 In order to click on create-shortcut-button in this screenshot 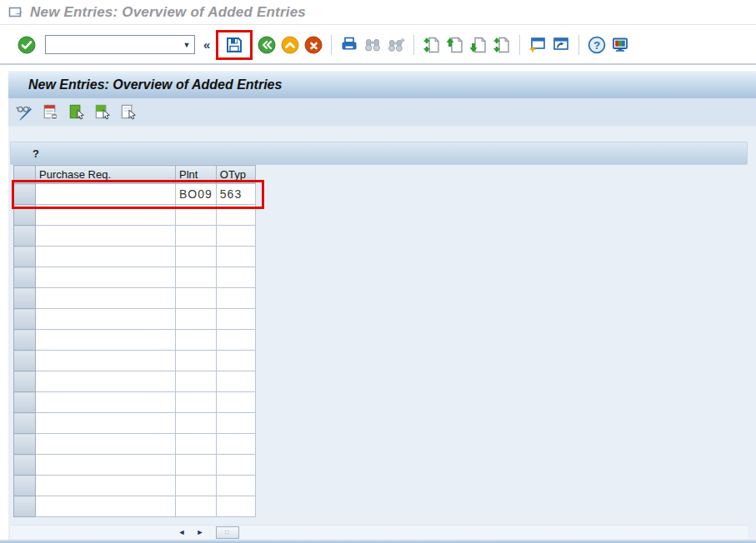, I will do `click(561, 45)`.